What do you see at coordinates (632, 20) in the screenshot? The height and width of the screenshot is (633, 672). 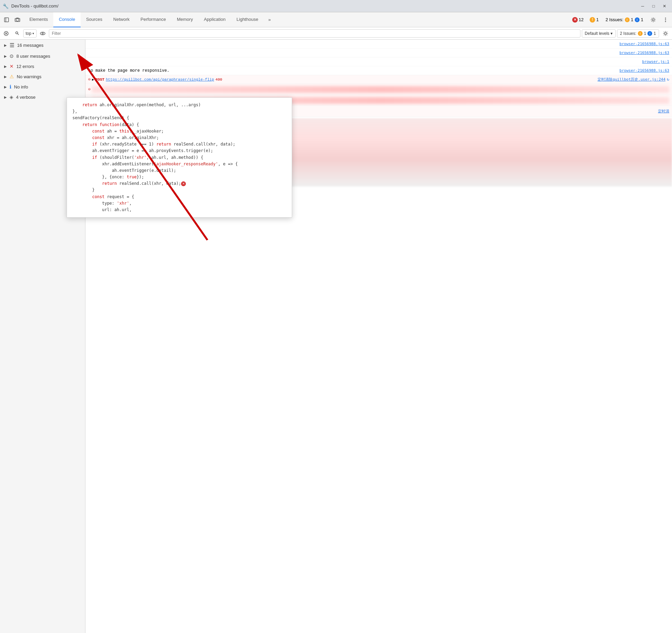 I see `issues-warning-count: 1` at bounding box center [632, 20].